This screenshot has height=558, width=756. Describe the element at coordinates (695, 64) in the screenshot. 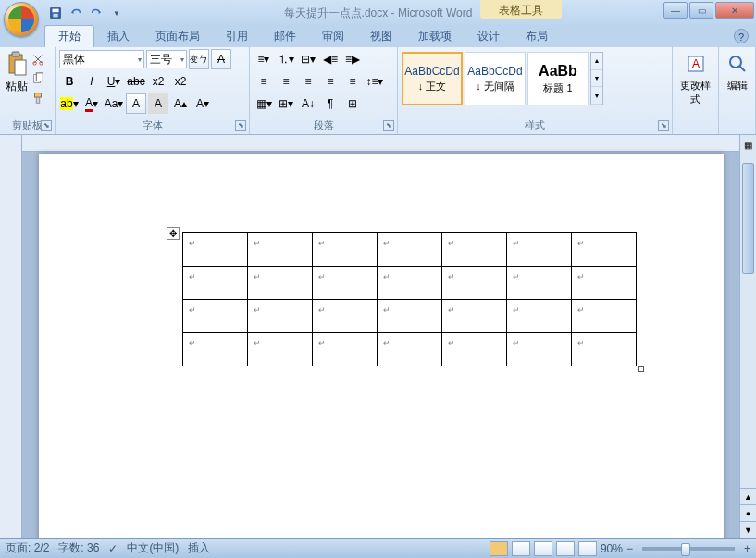

I see `svg-text: A` at that location.